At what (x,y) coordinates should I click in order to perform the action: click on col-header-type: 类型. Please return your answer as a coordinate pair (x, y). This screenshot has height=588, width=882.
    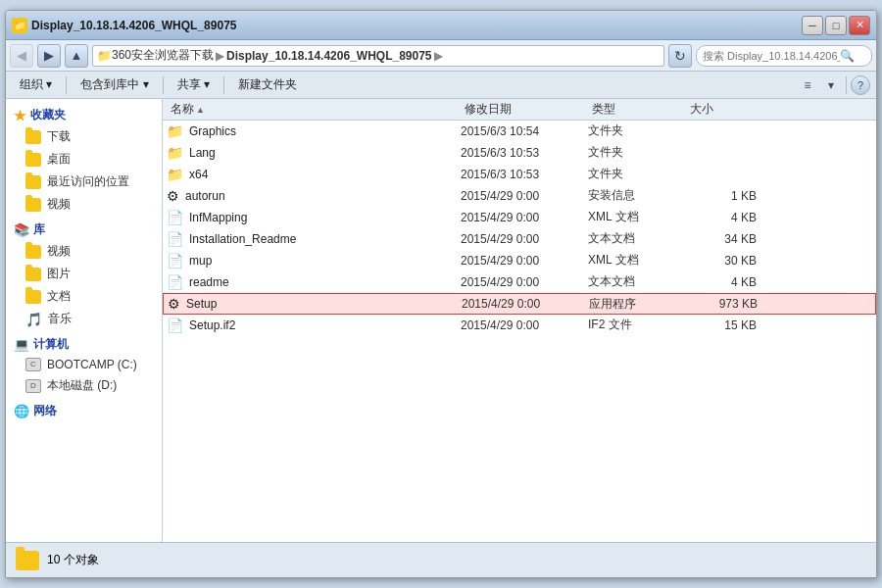
    Looking at the image, I should click on (637, 110).